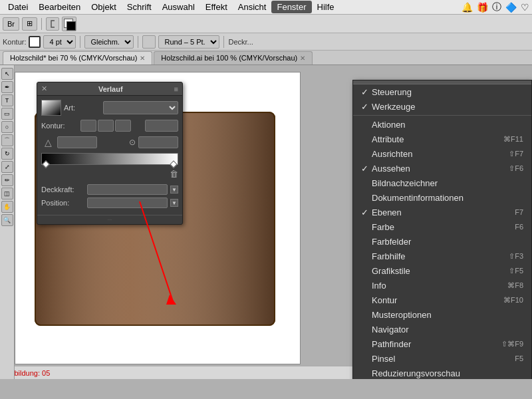 This screenshot has width=532, height=399. Describe the element at coordinates (438, 257) in the screenshot. I see `farbhilfe-label: Farbhilfe` at that location.